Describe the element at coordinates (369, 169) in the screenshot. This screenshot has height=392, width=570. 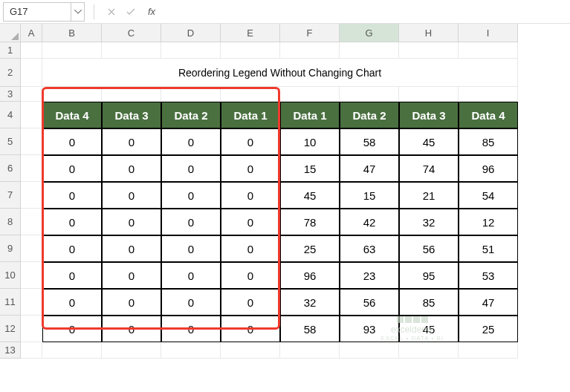
I see `table-cell: 47` at that location.